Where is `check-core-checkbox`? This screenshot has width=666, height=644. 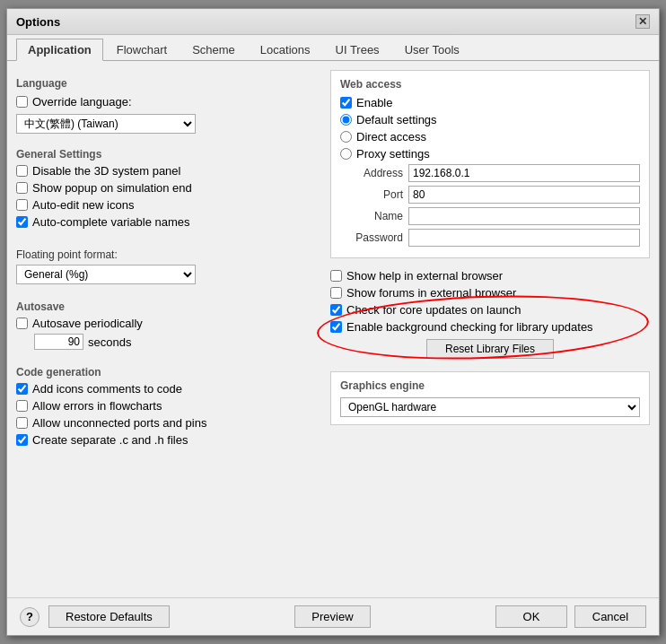 check-core-checkbox is located at coordinates (336, 310).